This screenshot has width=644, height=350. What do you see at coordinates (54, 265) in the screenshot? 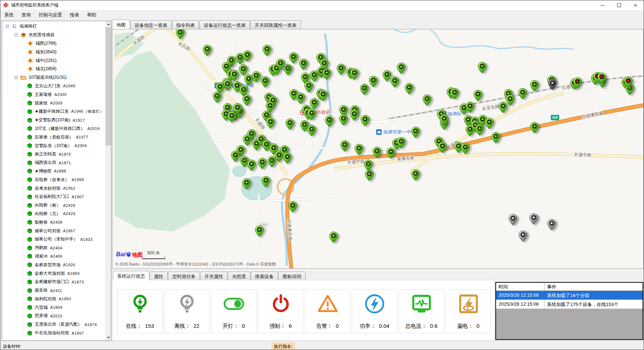
I see `tree-item-device-21: 金桥农贸市场A1926` at bounding box center [54, 265].